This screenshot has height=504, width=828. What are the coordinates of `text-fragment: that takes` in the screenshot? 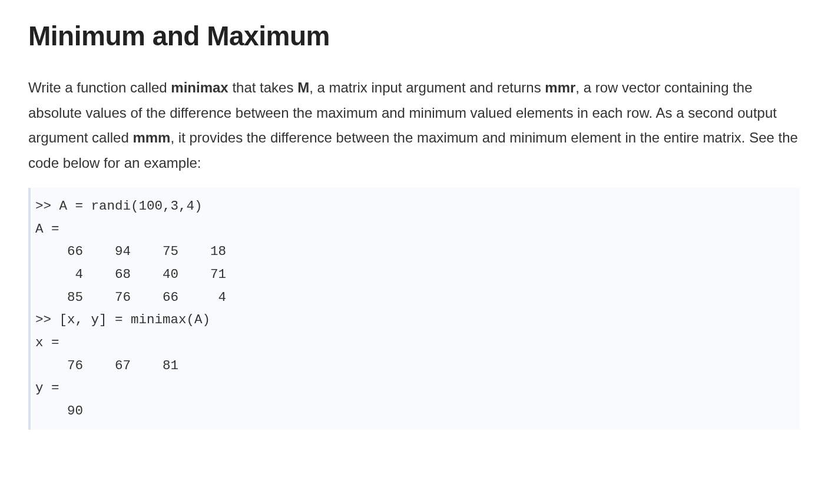 It's located at (263, 87).